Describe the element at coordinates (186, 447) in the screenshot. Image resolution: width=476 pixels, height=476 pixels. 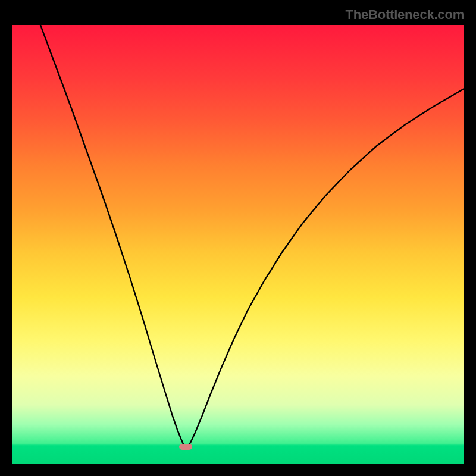
I see `minimum-marker` at that location.